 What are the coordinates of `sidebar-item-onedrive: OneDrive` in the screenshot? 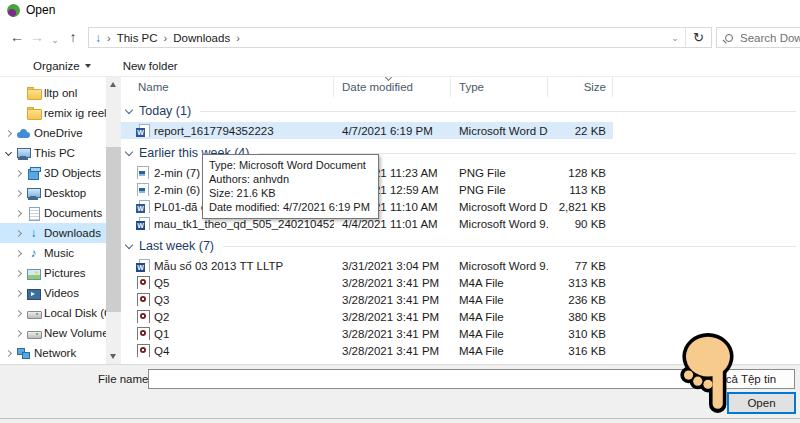 It's located at (53, 133).